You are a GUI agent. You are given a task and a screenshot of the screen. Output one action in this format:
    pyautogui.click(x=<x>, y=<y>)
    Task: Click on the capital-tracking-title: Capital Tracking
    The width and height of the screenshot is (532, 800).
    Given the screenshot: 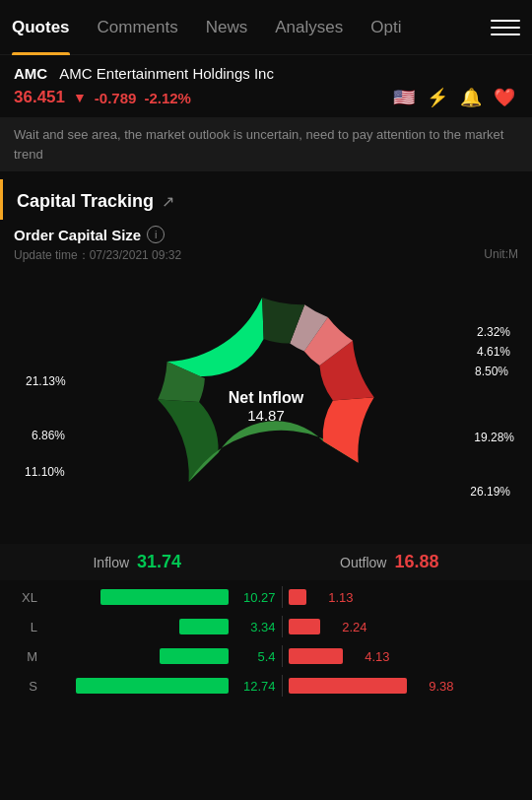 What is the action you would take?
    pyautogui.click(x=85, y=201)
    